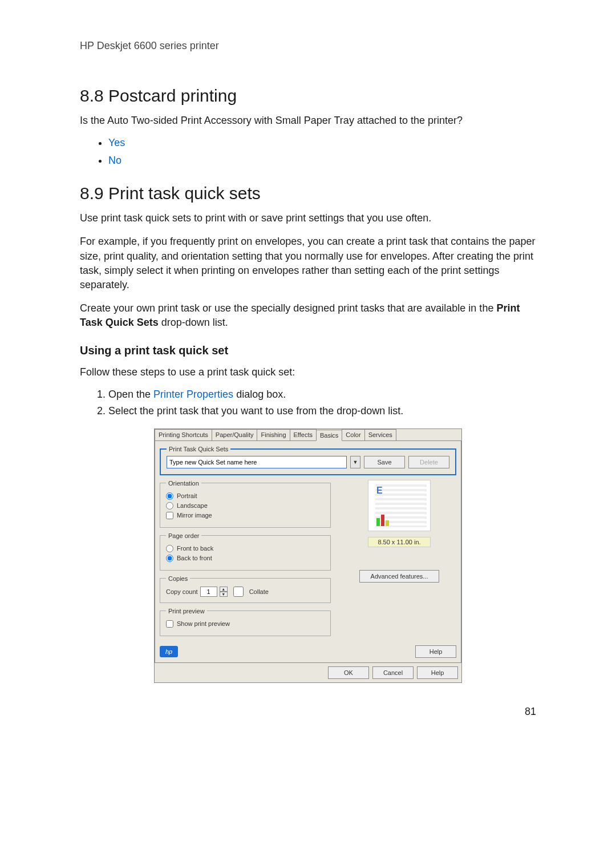  I want to click on section-8-9-title: 8.9 Print task quick sets, so click(308, 193).